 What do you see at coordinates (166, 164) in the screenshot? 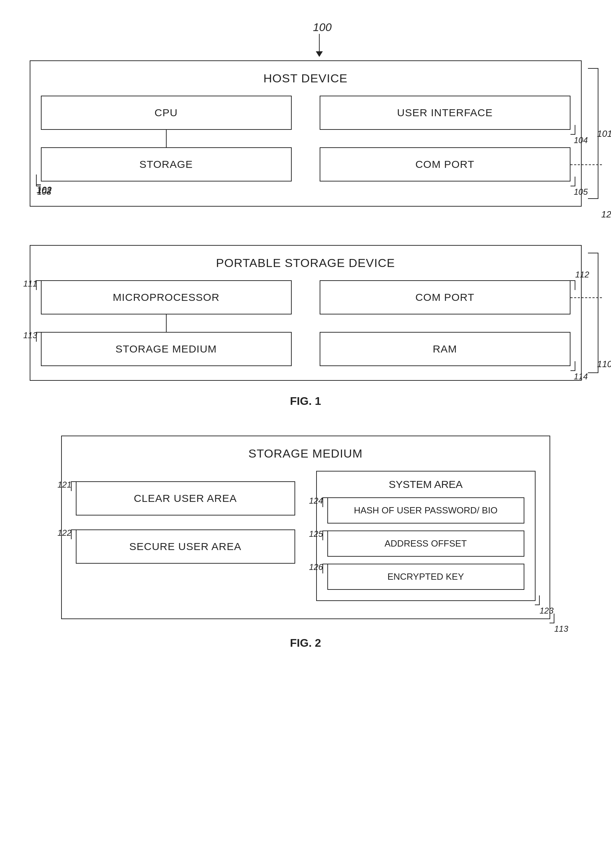
I see `storage-col: STORAGE 103` at bounding box center [166, 164].